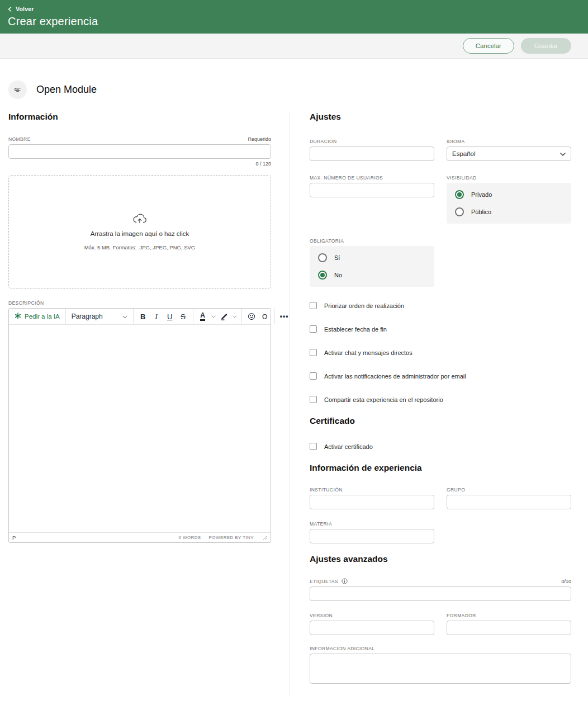 The height and width of the screenshot is (724, 588). Describe the element at coordinates (324, 581) in the screenshot. I see `etiquetas-label: ETIQUETAS` at that location.